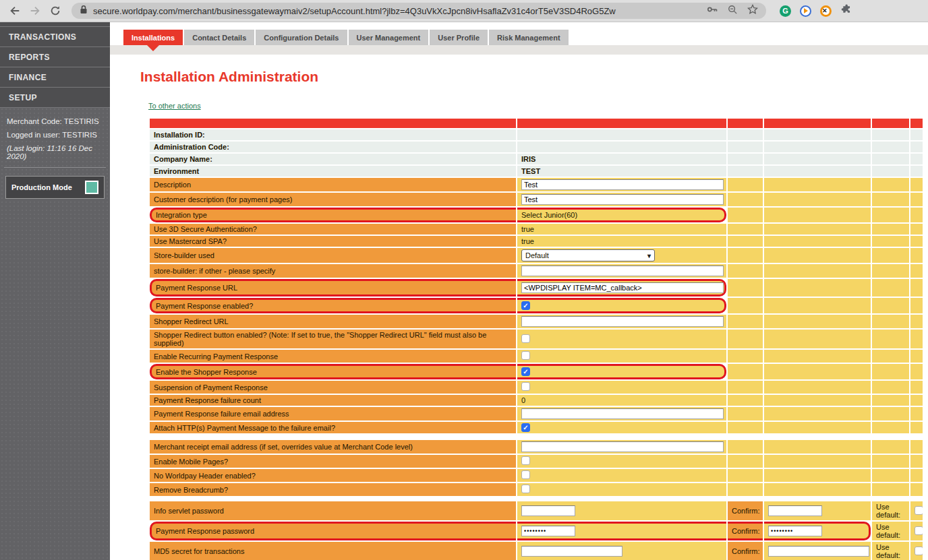  What do you see at coordinates (419, 11) in the screenshot?
I see `address-bar: secure.worldpay.com/merchant/businessgat…` at bounding box center [419, 11].